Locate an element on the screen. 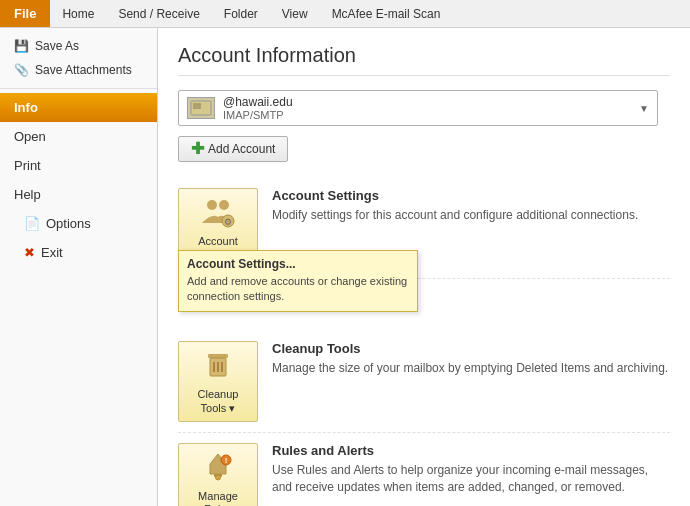 The image size is (690, 506). account-selector: @hawaii.edu IMAP/SMTP ▼ is located at coordinates (418, 108).